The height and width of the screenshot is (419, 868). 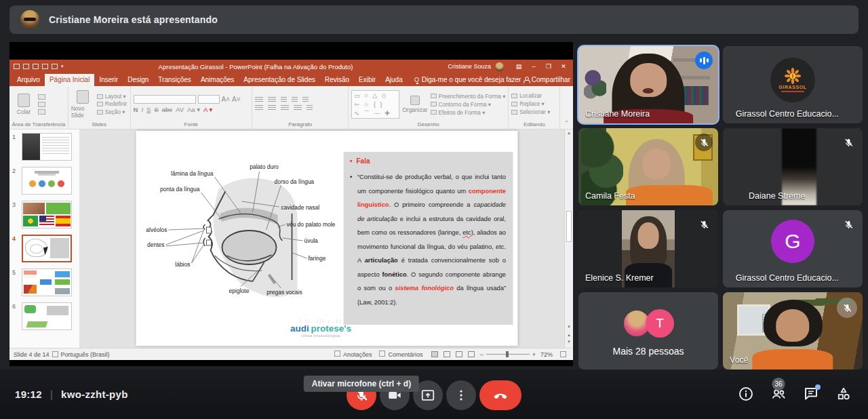 I want to click on thumbnail-slide-1: 1, so click(x=45, y=146).